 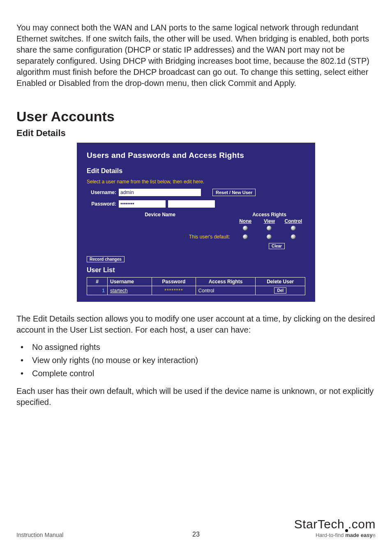 I want to click on delete-user-button: Del, so click(x=280, y=290).